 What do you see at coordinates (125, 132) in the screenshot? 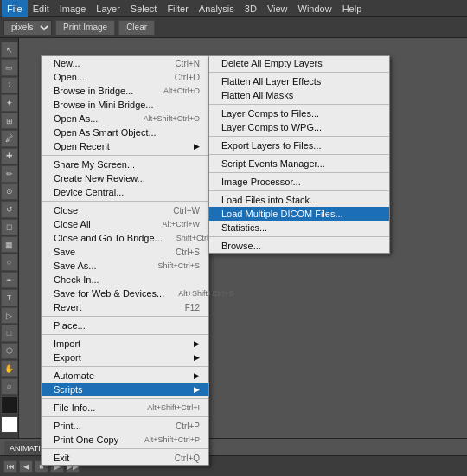
I see `menu-open-smart: Open As Smart Object...` at bounding box center [125, 132].